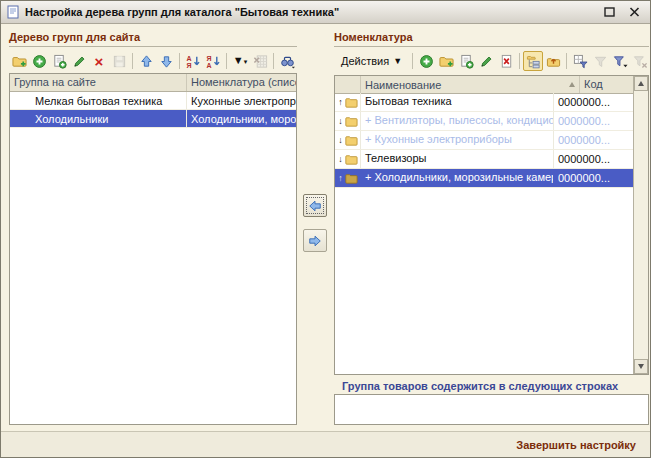  Describe the element at coordinates (576, 445) in the screenshot. I see `finish-setup-button: Завершить настройку` at that location.